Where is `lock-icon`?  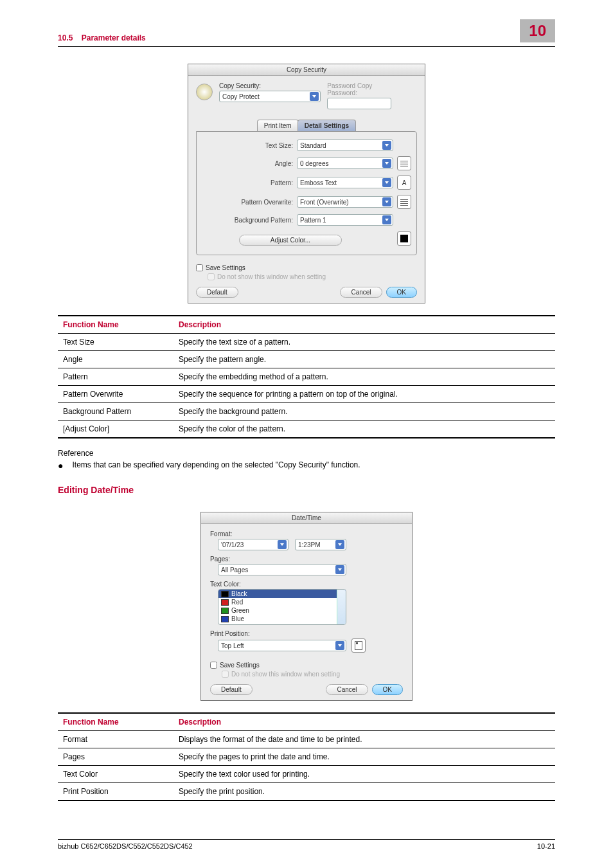
lock-icon is located at coordinates (204, 92).